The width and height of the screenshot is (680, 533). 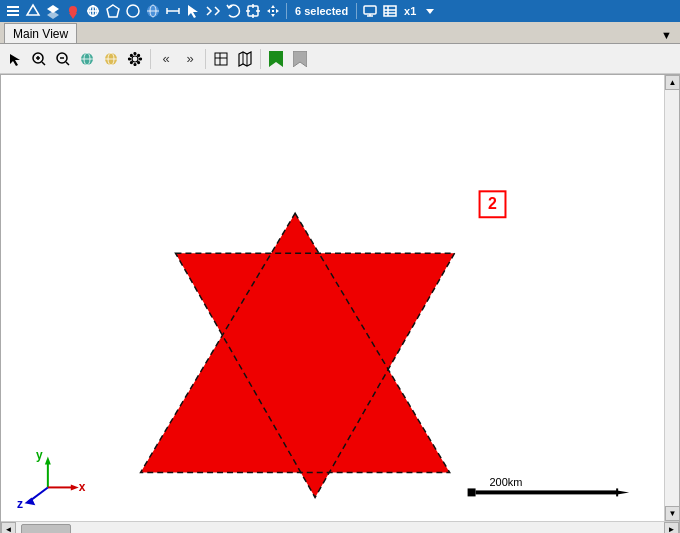 I want to click on measure-icon, so click(x=173, y=11).